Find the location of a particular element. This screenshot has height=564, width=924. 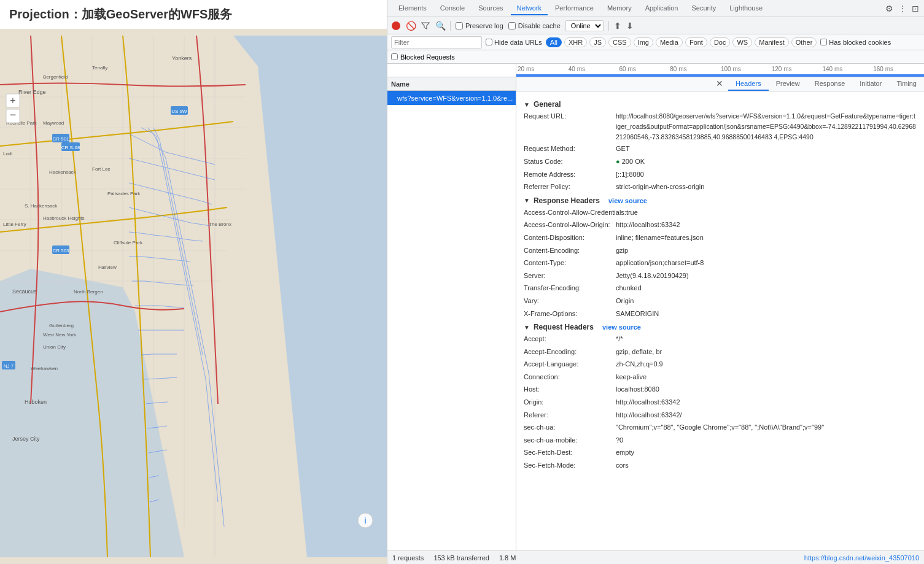

tab-console: Console is located at coordinates (452, 9).